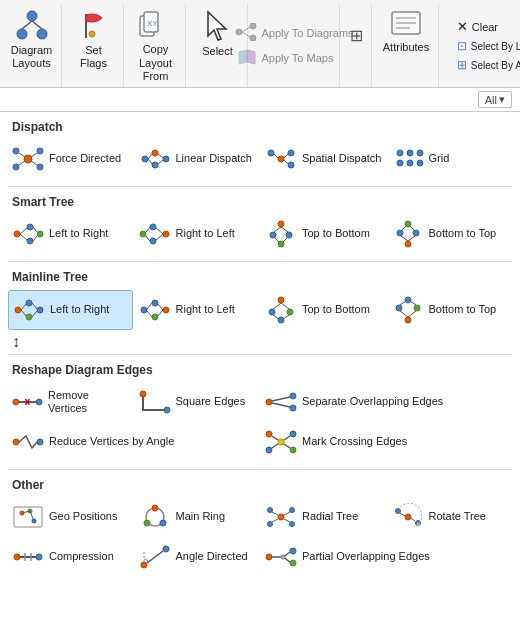  What do you see at coordinates (266, 342) in the screenshot?
I see `cursor-indicator: ↕` at bounding box center [266, 342].